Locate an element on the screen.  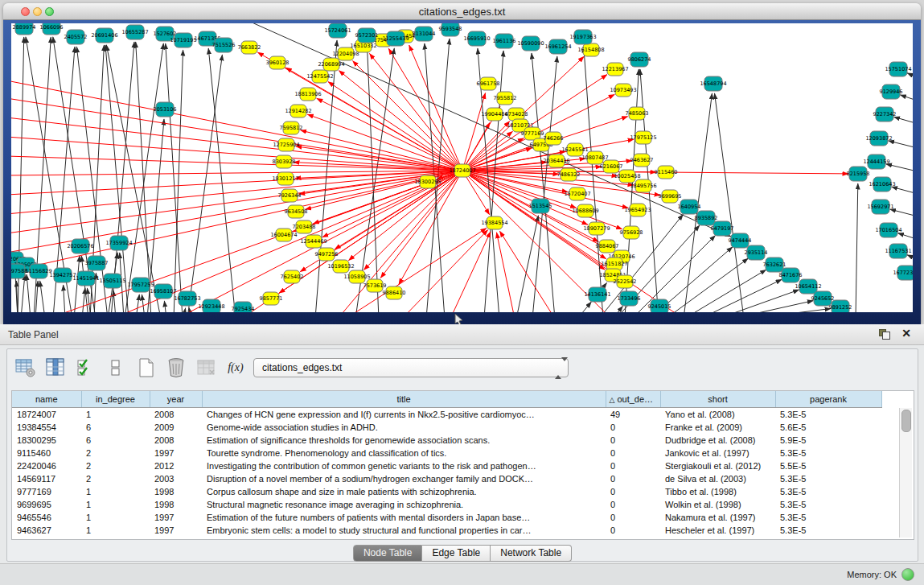
close-panel-icon: ✕ is located at coordinates (906, 333).